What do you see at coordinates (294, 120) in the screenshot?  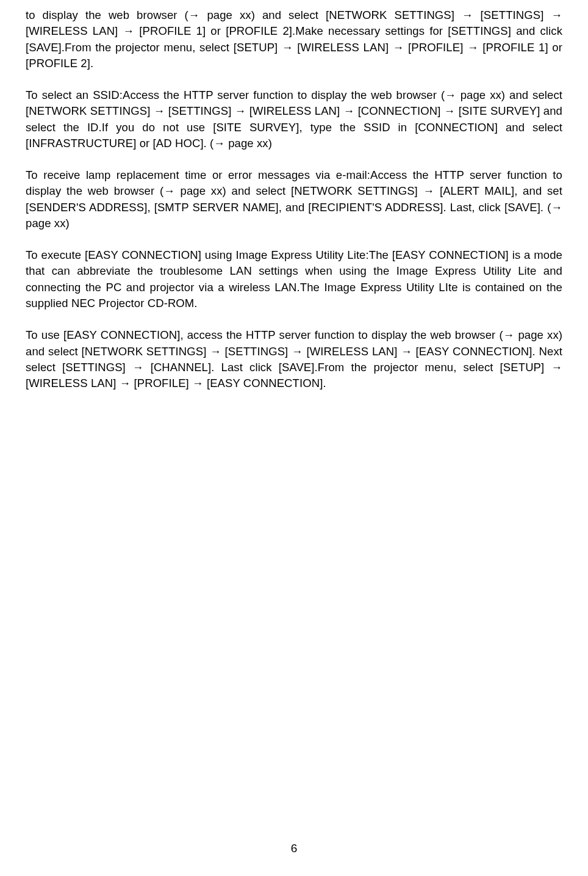 I see `paragraph-2: To select an SSID:Access the HTTP server…` at bounding box center [294, 120].